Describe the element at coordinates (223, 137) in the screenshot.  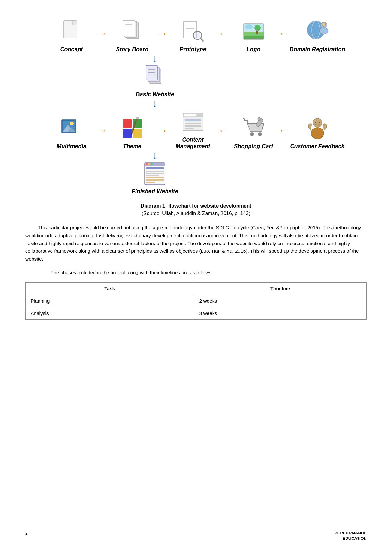
I see `arrow-shopping-content: ←` at that location.